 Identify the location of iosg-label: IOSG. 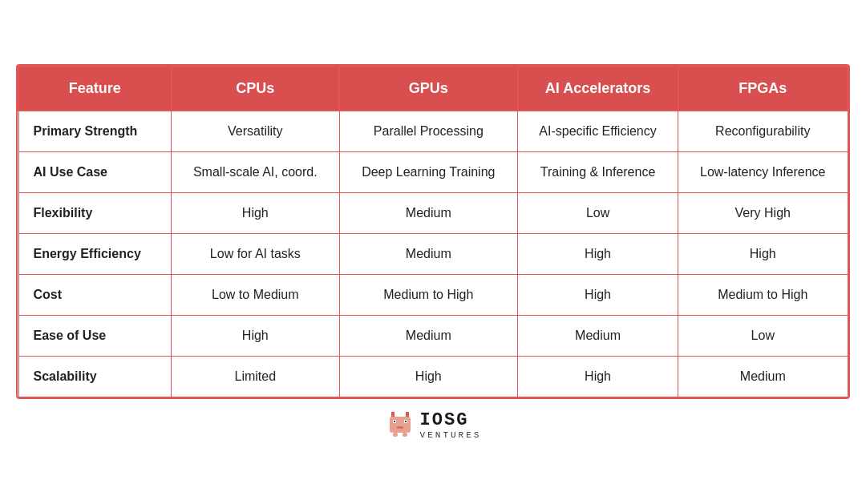
(444, 420).